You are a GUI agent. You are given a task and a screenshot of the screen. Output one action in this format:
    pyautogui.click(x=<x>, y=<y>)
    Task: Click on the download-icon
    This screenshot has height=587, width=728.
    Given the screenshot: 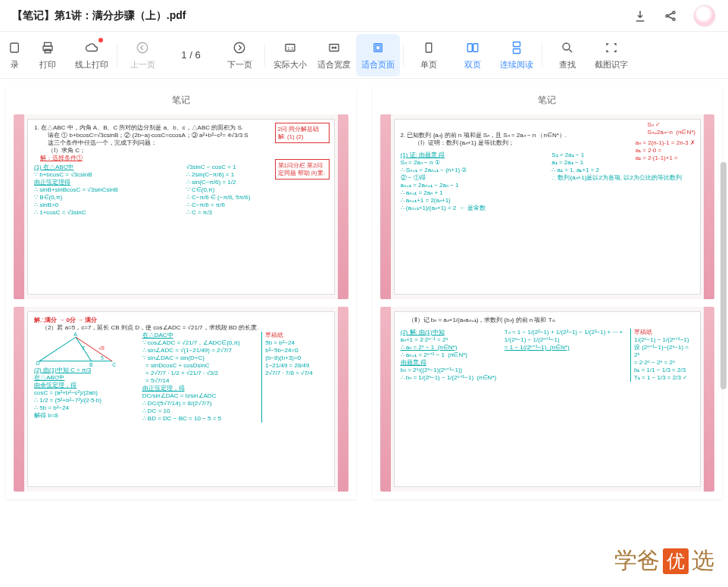 What is the action you would take?
    pyautogui.click(x=640, y=16)
    